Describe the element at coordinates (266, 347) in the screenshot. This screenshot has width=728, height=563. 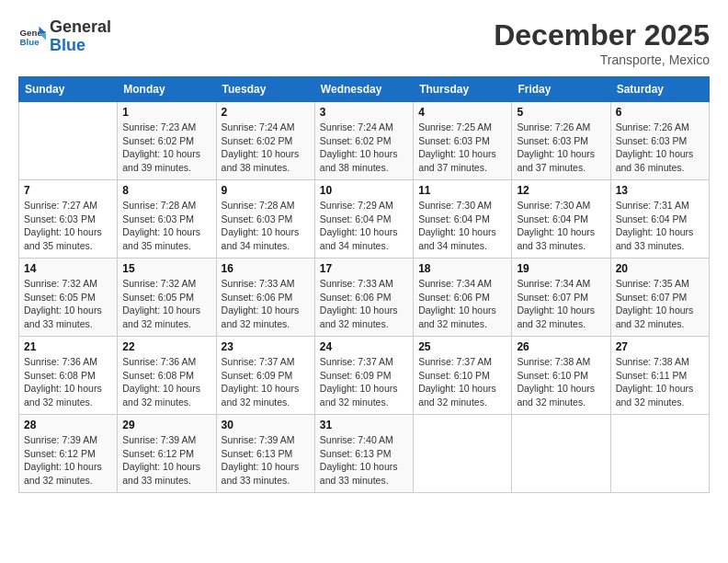
I see `day-number: 23` at that location.